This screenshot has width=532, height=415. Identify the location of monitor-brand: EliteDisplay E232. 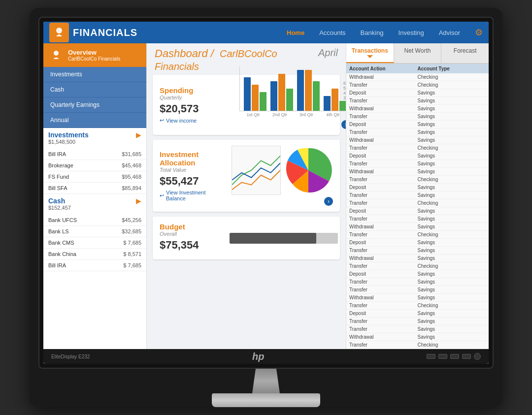
(70, 356).